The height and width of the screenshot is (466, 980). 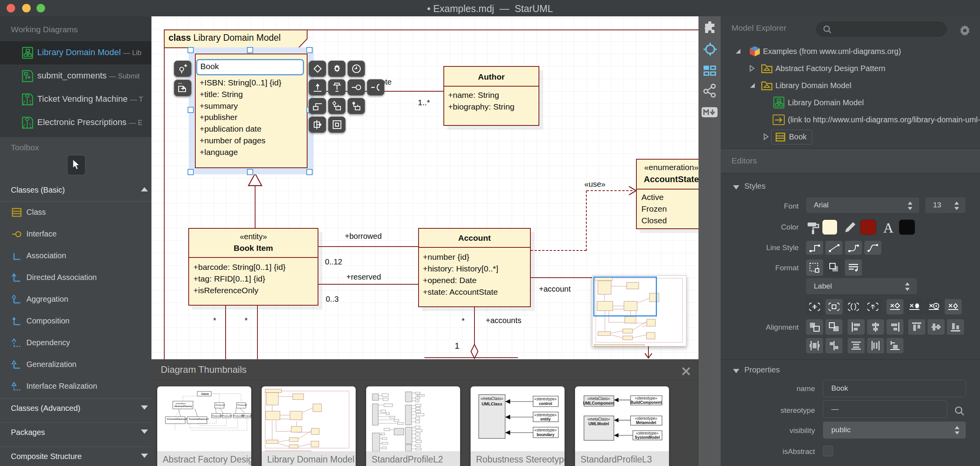 What do you see at coordinates (177, 419) in the screenshot?
I see `svg-text: ConcreteFactoryX` at bounding box center [177, 419].